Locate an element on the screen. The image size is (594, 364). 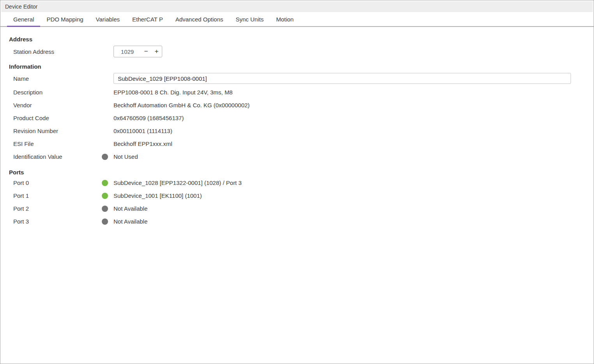
port-2-value: Not Available is located at coordinates (130, 208).